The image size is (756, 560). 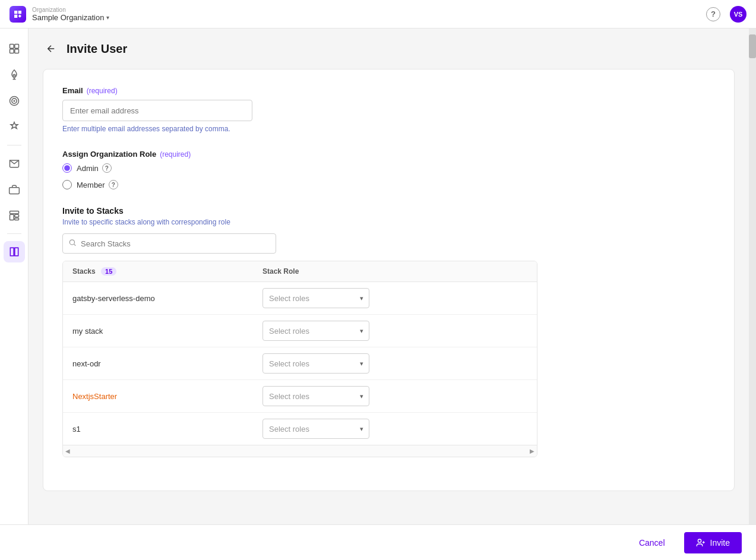 What do you see at coordinates (388, 154) in the screenshot?
I see `org-role-label: Assign Organization Role (required)` at bounding box center [388, 154].